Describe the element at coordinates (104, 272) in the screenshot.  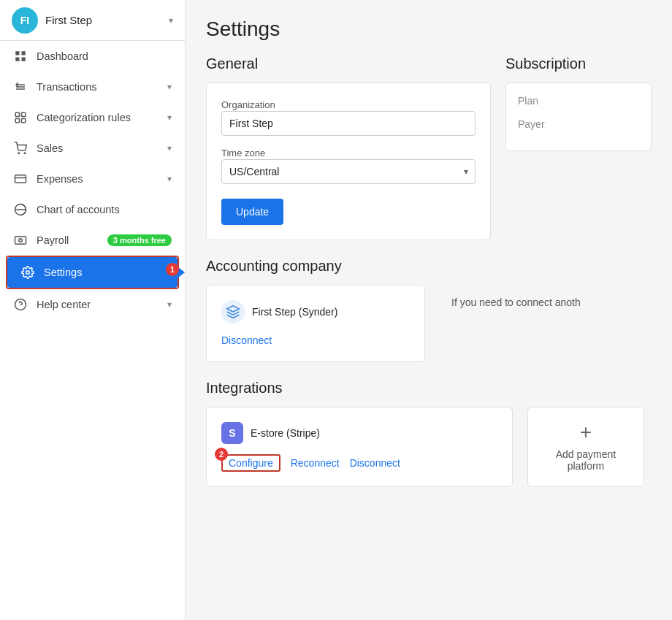
I see `sidebar-item-label: Settings` at that location.